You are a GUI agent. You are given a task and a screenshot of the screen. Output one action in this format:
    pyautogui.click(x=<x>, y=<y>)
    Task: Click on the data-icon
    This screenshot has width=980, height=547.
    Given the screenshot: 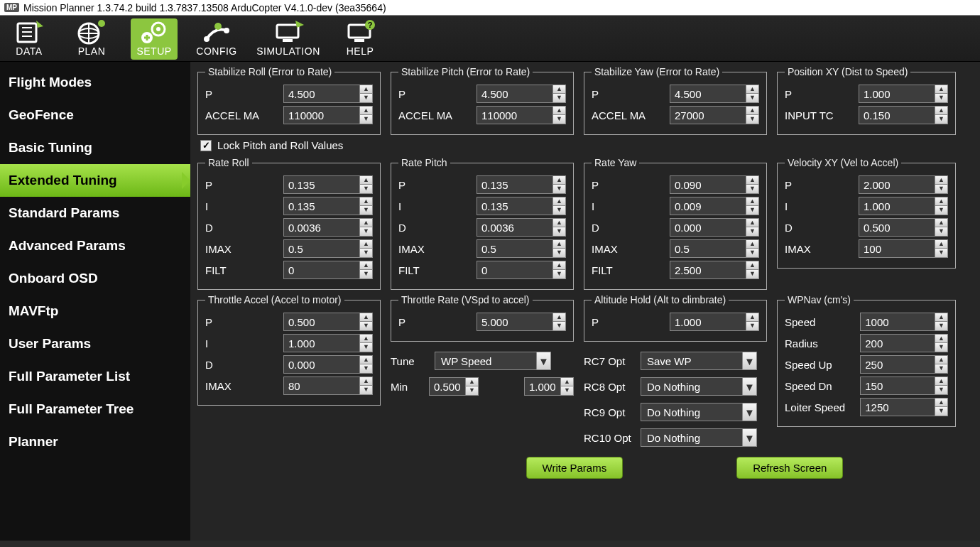 What is the action you would take?
    pyautogui.click(x=29, y=32)
    